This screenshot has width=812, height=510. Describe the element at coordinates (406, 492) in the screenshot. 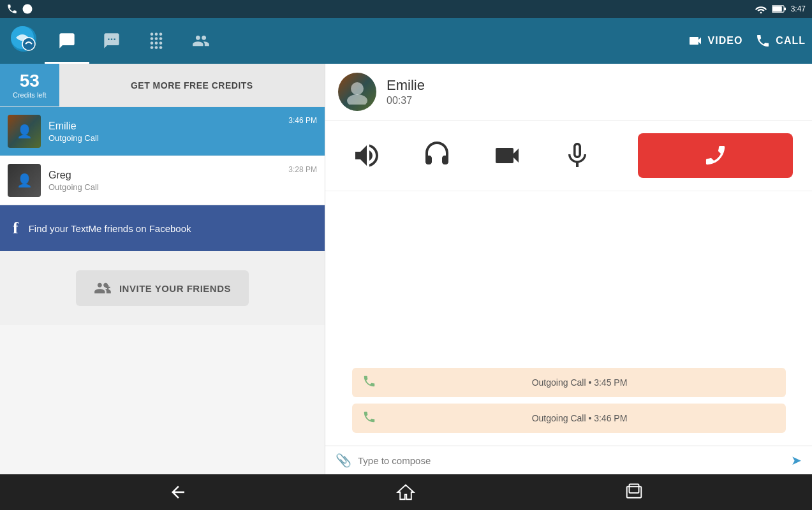

I see `bottom-nav` at that location.